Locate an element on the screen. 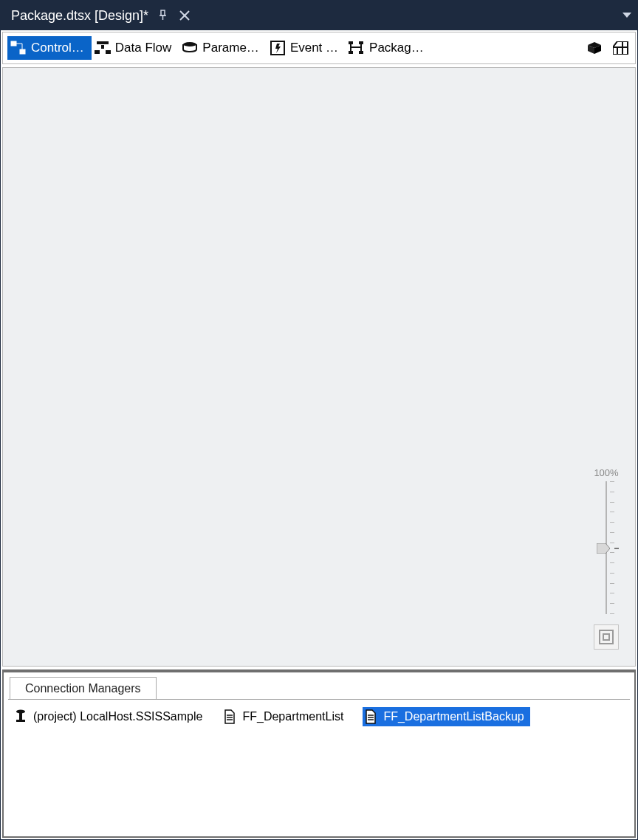 This screenshot has height=840, width=638. titlebar: Package.dtsx [Design]* is located at coordinates (319, 16).